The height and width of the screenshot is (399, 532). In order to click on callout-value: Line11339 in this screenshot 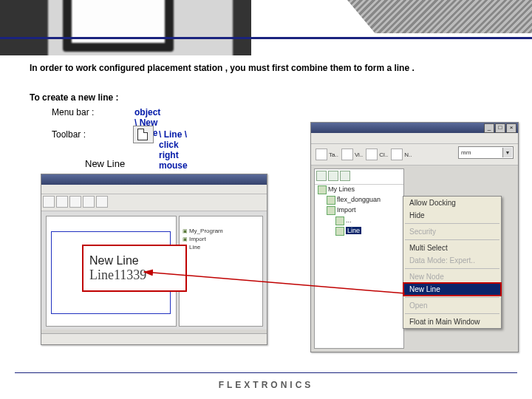, I will do `click(137, 275)`.